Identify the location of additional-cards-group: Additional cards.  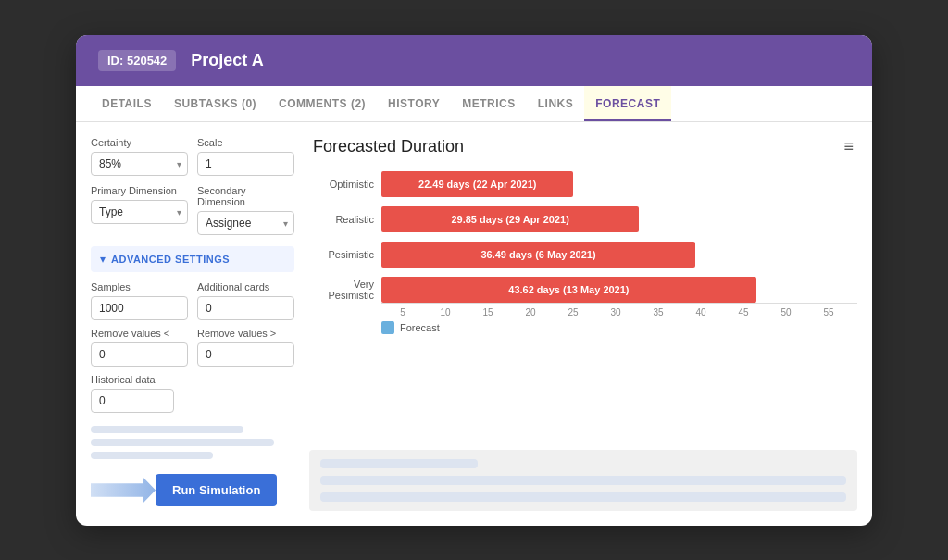
(246, 301).